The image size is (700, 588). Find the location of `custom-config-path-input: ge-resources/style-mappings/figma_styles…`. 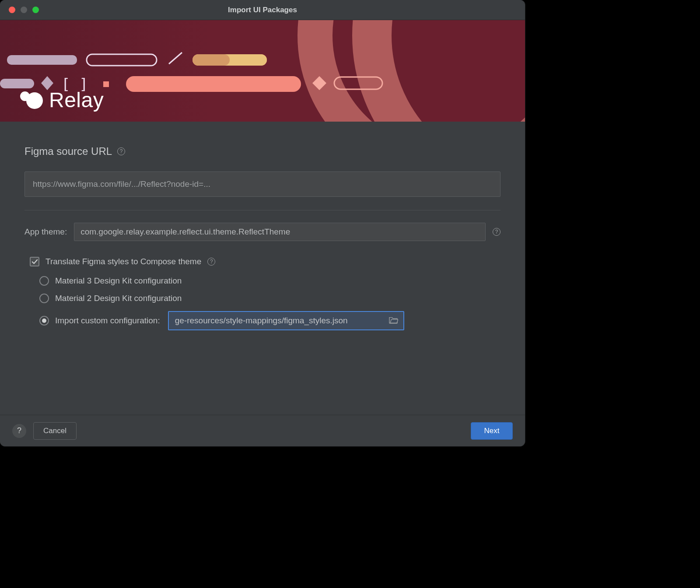

custom-config-path-input: ge-resources/style-mappings/figma_styles… is located at coordinates (286, 321).